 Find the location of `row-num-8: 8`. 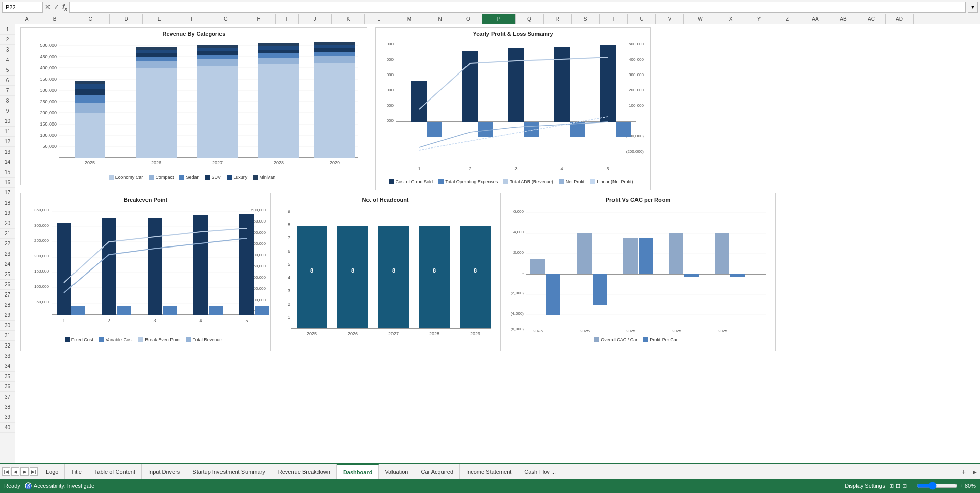

row-num-8: 8 is located at coordinates (7, 101).